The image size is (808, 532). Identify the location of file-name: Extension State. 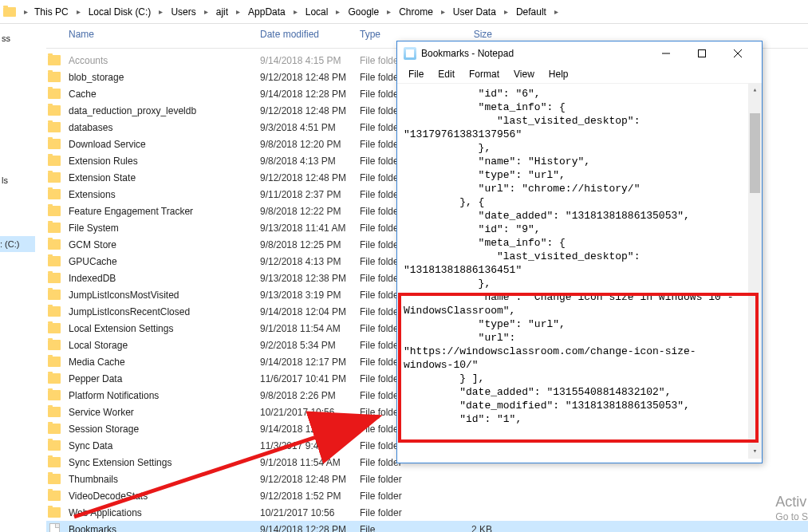
(158, 178).